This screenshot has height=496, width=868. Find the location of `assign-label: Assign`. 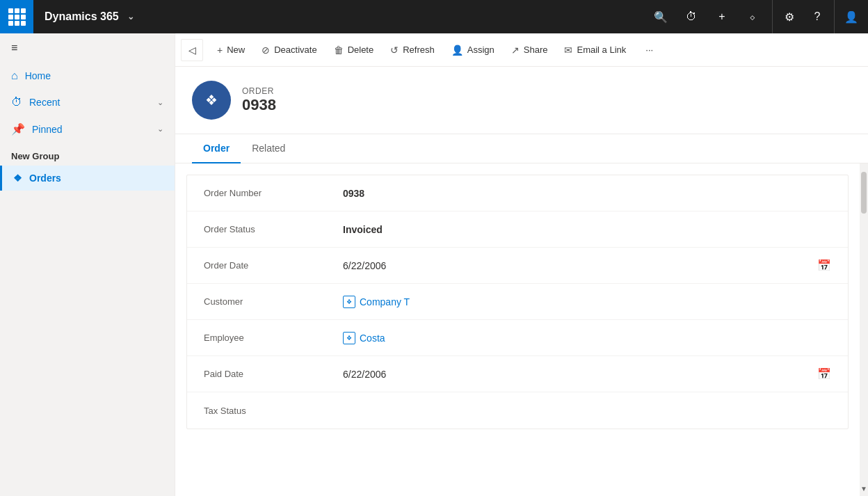

assign-label: Assign is located at coordinates (481, 50).